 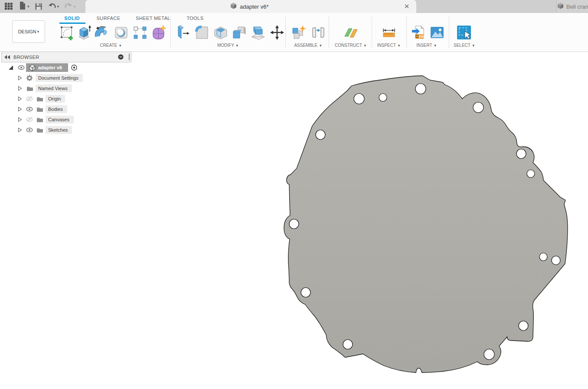 I want to click on document-tab-active: adapter v6* ✕, so click(x=251, y=6).